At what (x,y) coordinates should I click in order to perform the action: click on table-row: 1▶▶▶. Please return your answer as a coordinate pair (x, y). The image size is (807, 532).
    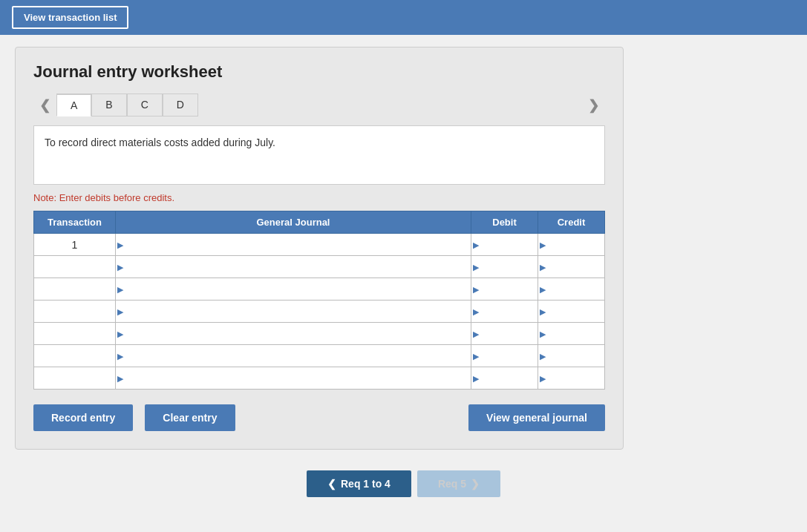
    Looking at the image, I should click on (319, 245).